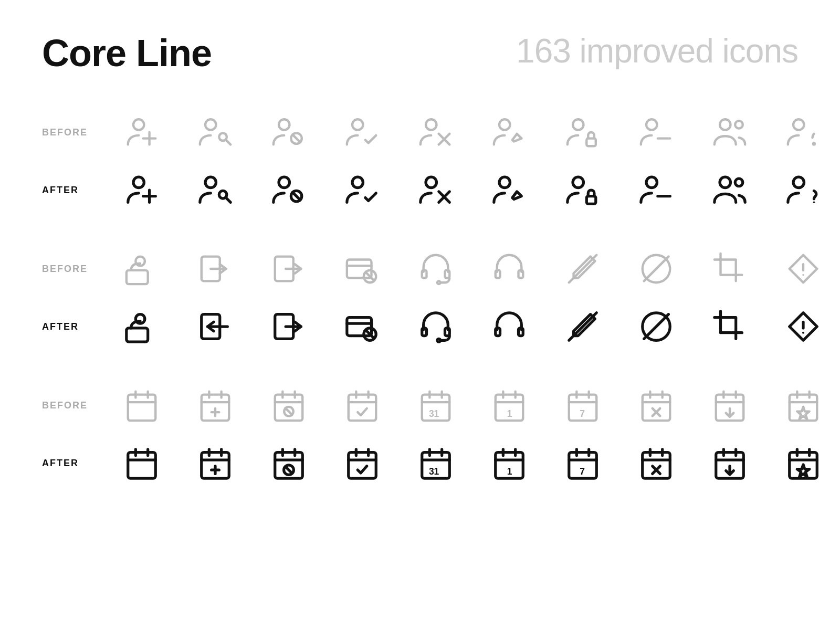  I want to click on label-after-2: AFTER, so click(74, 327).